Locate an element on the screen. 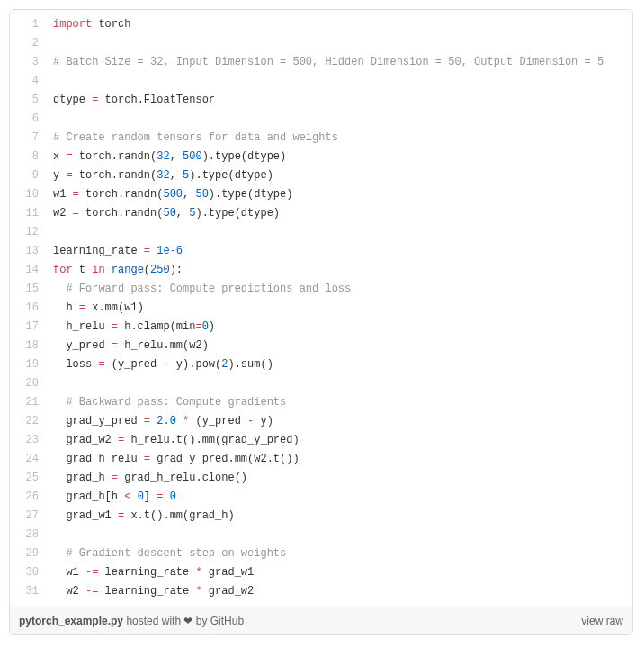  line-number: 7 is located at coordinates (30, 139).